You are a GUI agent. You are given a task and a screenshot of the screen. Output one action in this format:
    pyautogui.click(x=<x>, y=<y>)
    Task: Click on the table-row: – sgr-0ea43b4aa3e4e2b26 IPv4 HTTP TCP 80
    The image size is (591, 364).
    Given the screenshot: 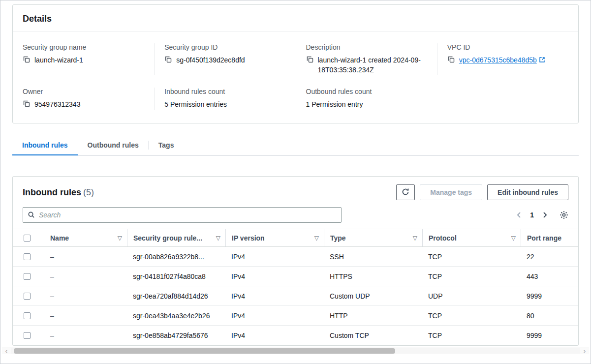 What is the action you would take?
    pyautogui.click(x=295, y=316)
    